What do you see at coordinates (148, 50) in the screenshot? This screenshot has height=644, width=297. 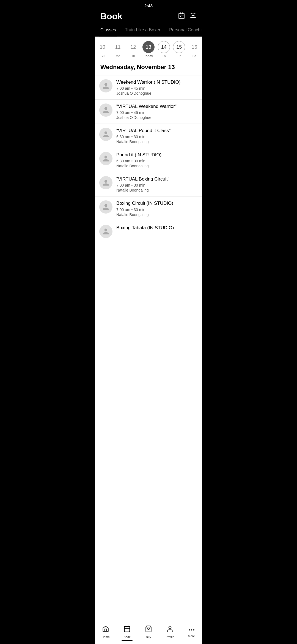 I see `date-13: 13 Today` at bounding box center [148, 50].